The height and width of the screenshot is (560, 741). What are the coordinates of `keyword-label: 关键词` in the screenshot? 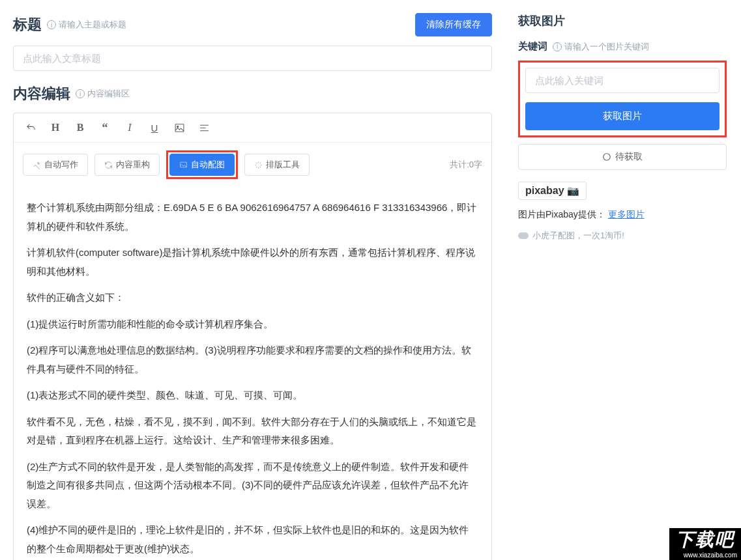 It's located at (533, 47).